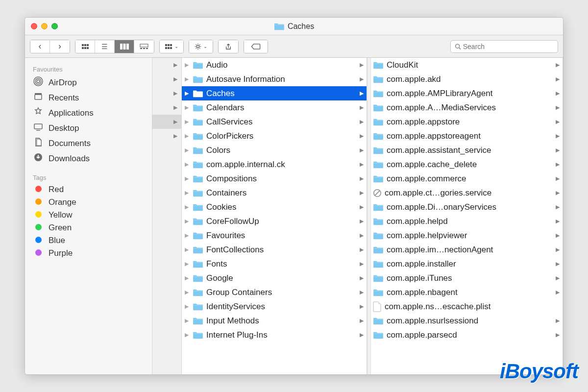 The height and width of the screenshot is (392, 588). What do you see at coordinates (88, 143) in the screenshot?
I see `sidebar-item-docs: Documents` at bounding box center [88, 143].